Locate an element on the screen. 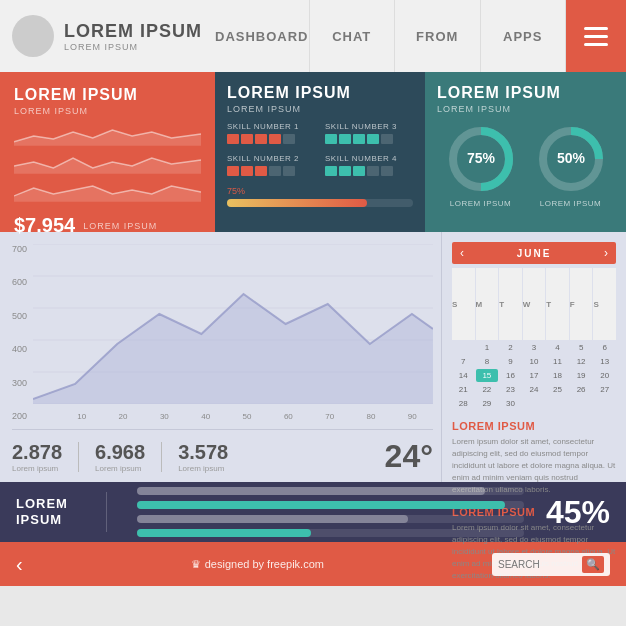 Image resolution: width=626 pixels, height=626 pixels. x-20: 20 is located at coordinates (124, 416).